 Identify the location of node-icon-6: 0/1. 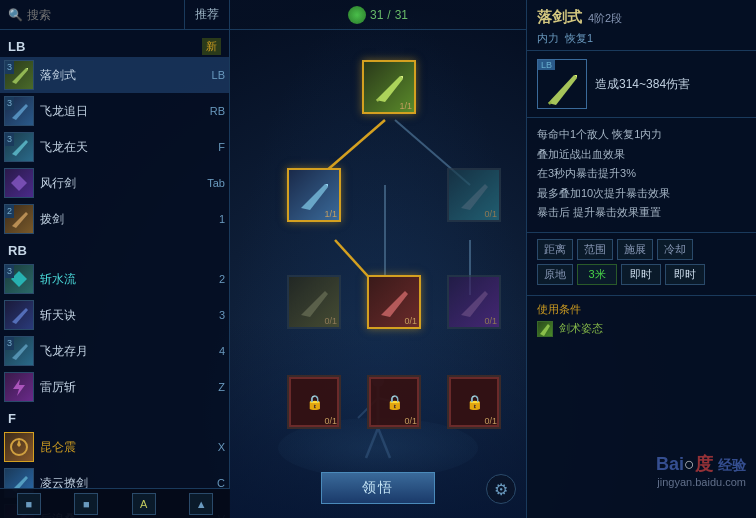
(474, 302).